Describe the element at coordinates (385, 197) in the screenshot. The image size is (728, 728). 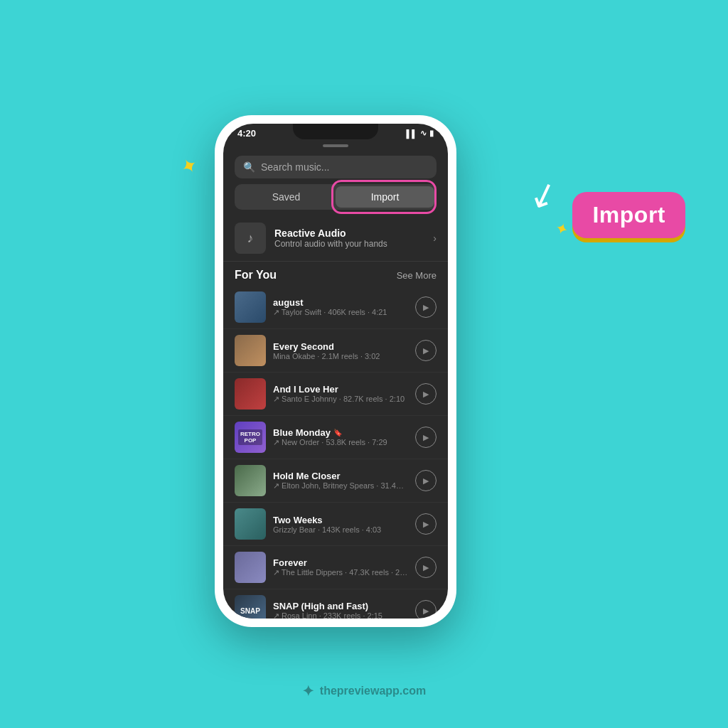
I see `import-tab: Import` at that location.